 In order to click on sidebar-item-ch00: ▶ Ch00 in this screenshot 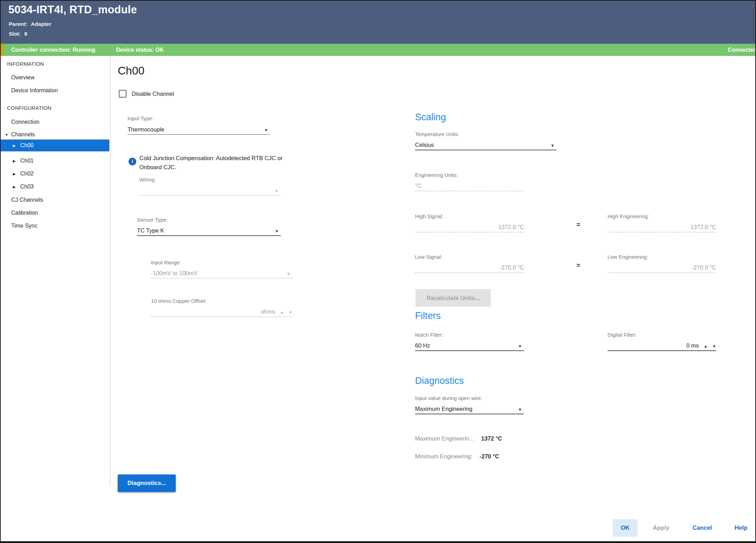, I will do `click(55, 145)`.